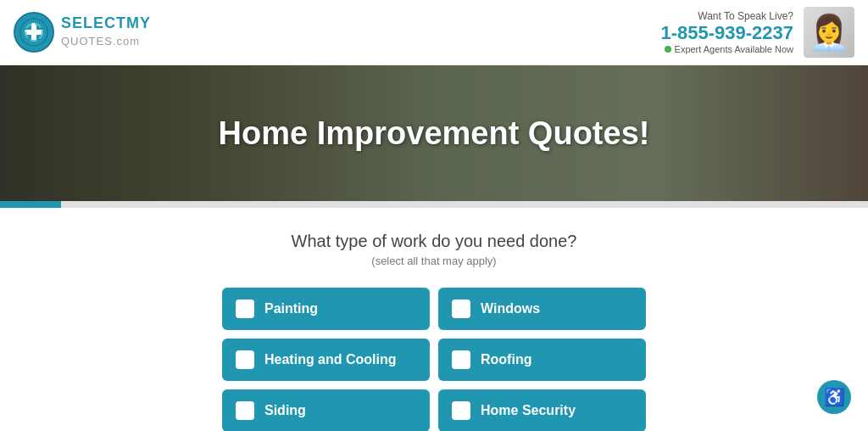 This screenshot has width=868, height=431. Describe the element at coordinates (556, 360) in the screenshot. I see `option-roofing-label: Roofing` at that location.